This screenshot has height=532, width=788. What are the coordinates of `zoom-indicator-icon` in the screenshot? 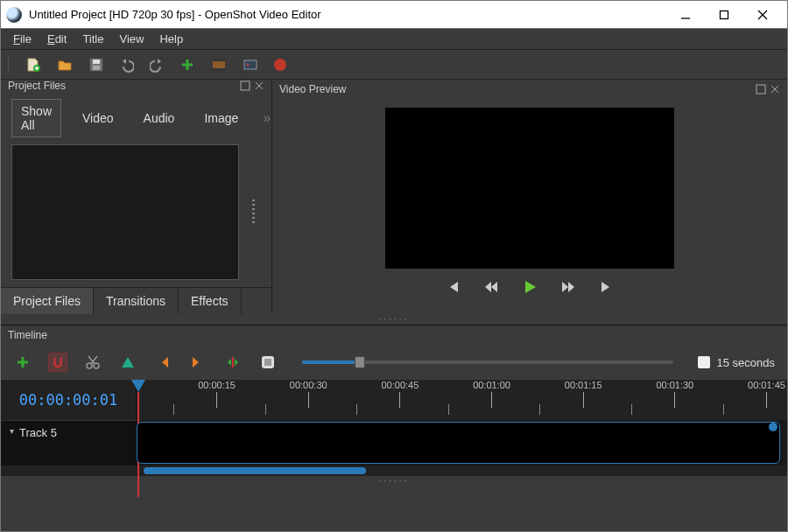 It's located at (704, 362).